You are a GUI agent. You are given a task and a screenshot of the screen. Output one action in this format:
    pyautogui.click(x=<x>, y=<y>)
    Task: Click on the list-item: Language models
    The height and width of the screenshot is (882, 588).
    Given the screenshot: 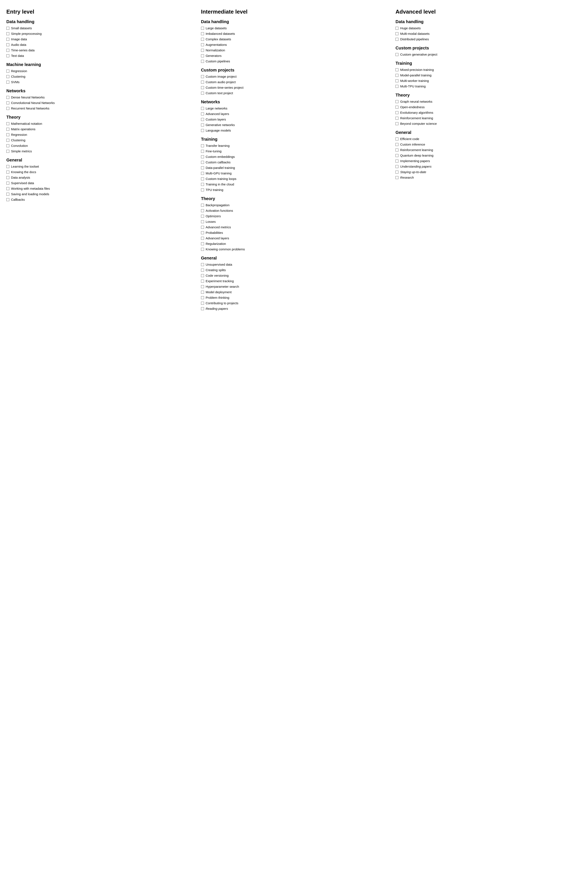 What is the action you would take?
    pyautogui.click(x=294, y=131)
    